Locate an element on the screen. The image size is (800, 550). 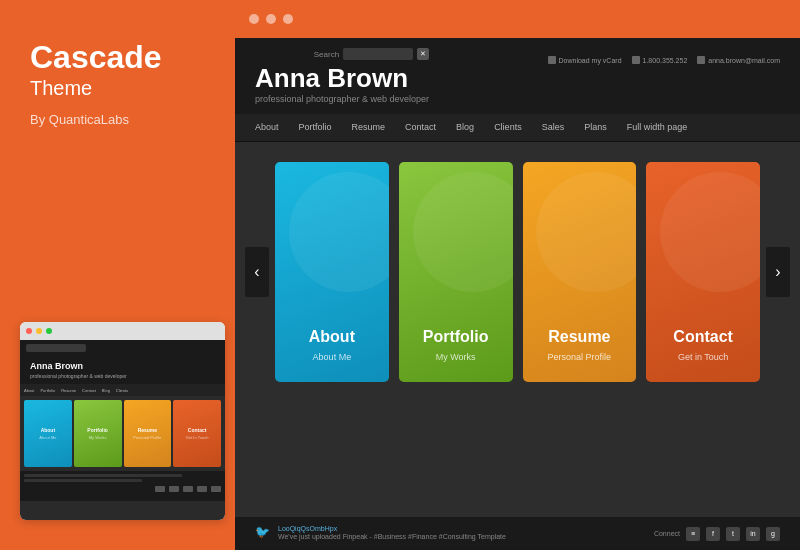
search-button: ✕ is located at coordinates (423, 54).